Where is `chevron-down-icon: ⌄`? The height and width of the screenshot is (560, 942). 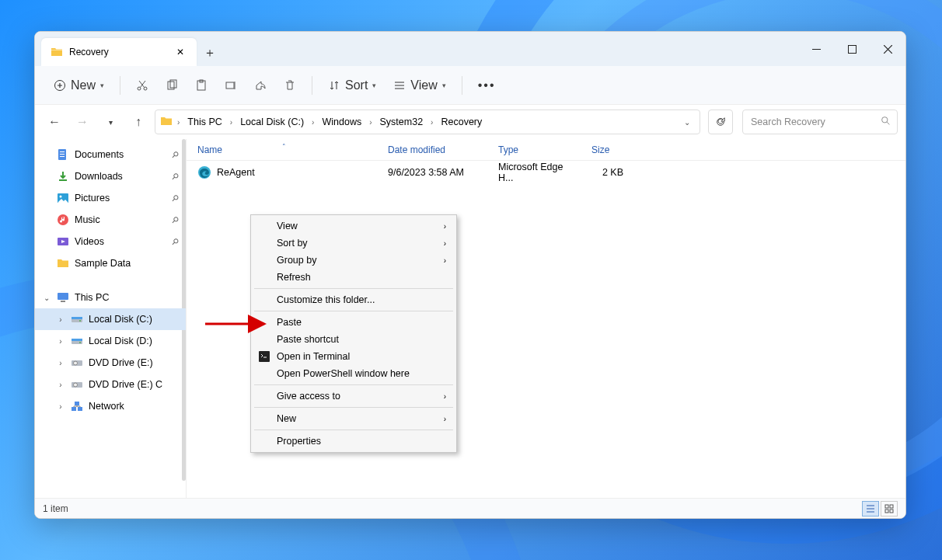
chevron-down-icon: ⌄ is located at coordinates (687, 123).